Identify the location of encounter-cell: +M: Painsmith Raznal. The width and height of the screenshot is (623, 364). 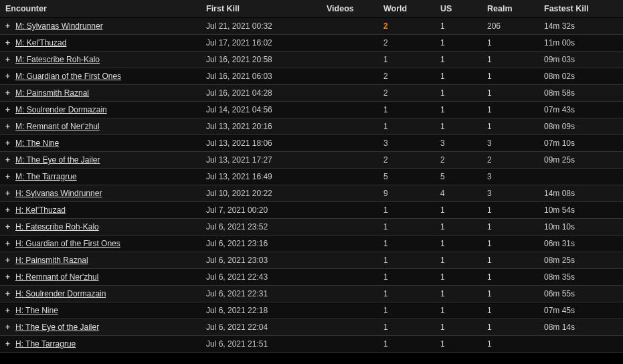
(100, 94).